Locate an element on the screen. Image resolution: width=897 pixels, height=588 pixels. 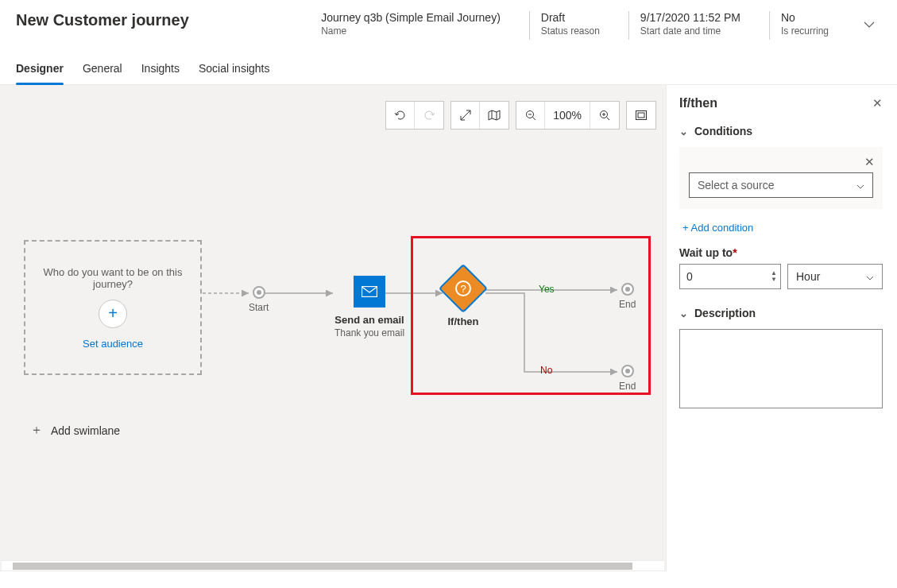
page-header: New Customer journey Journey q3b (Simple… is located at coordinates (448, 23).